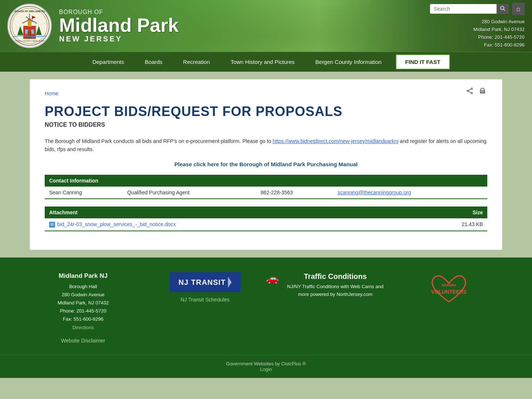  What do you see at coordinates (449, 291) in the screenshot?
I see `bergen-volunteers-logo: BERGEN VOLUNTEERS` at bounding box center [449, 291].